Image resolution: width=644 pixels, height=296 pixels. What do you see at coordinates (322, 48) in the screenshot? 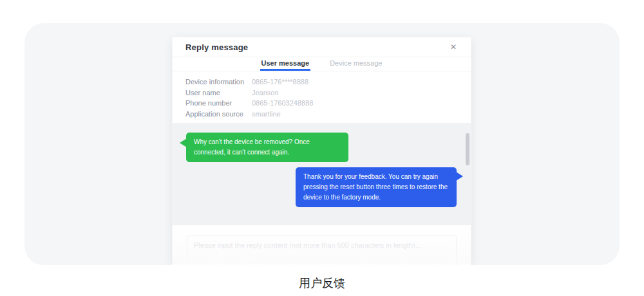
I see `dialog-header: Reply message ✕` at bounding box center [322, 48].